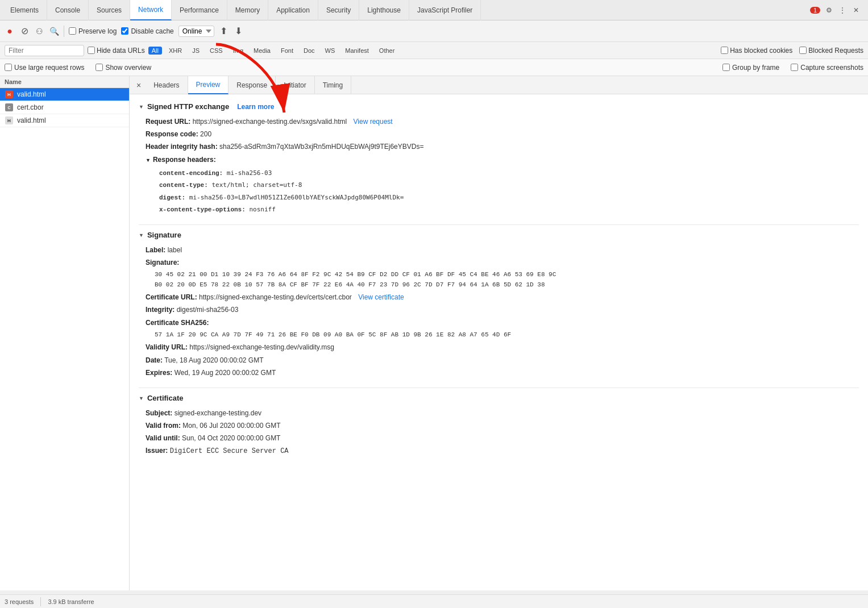 The image size is (868, 608). What do you see at coordinates (502, 198) in the screenshot?
I see `digest-row: digest: mi-sha256-03=LB7wdlH051Z1Ze600lb…` at bounding box center [502, 198].